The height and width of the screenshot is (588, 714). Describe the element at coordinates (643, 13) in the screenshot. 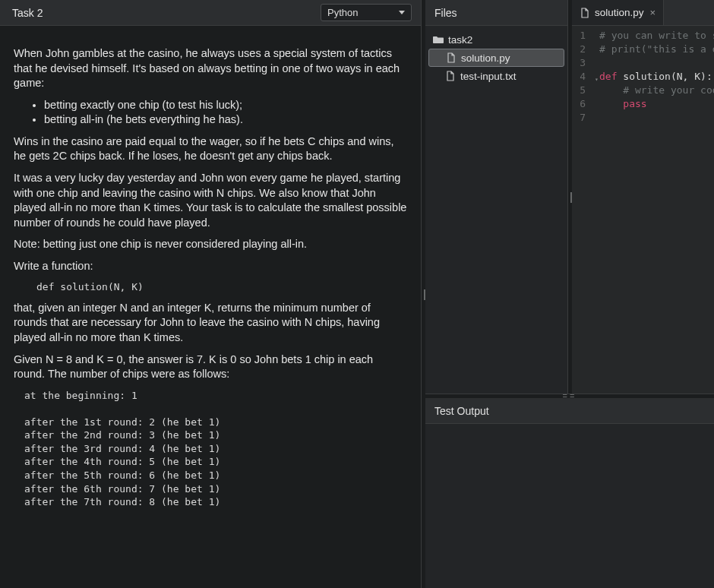

I see `editor-tab-bar: solution.py ×` at that location.